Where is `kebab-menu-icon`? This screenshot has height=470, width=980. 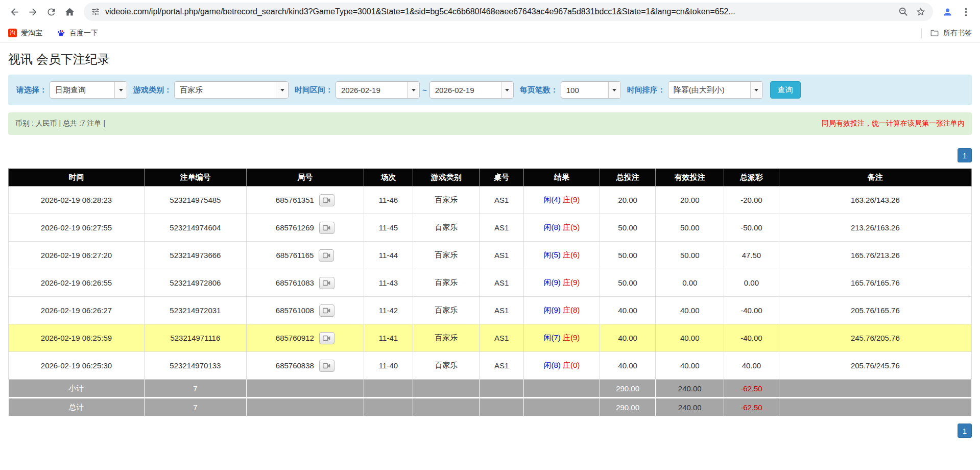
kebab-menu-icon is located at coordinates (966, 12).